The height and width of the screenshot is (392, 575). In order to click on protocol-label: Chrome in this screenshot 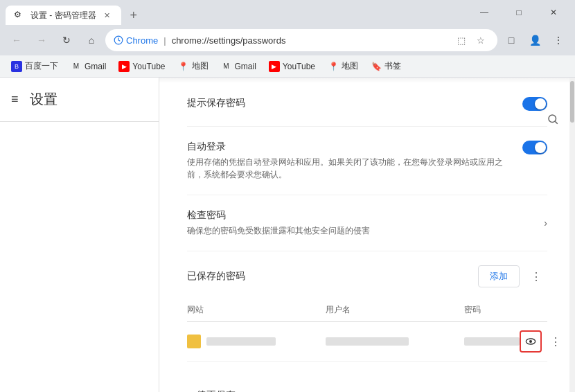, I will do `click(142, 40)`.